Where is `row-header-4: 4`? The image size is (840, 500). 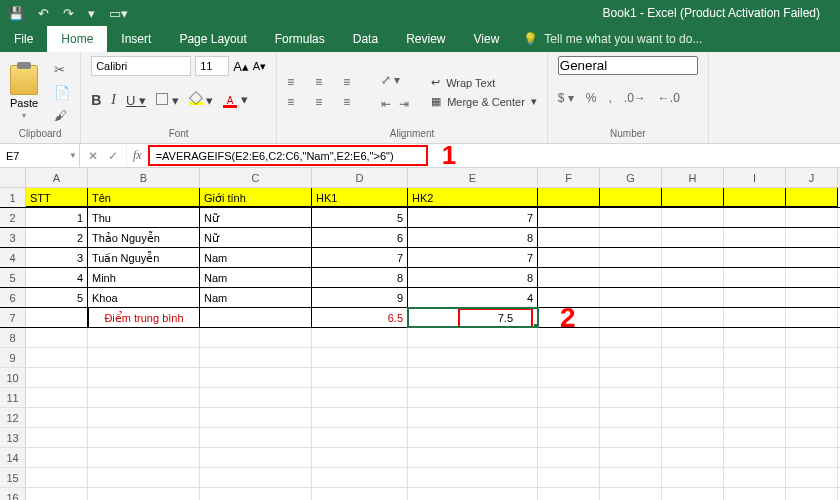 row-header-4: 4 is located at coordinates (13, 258).